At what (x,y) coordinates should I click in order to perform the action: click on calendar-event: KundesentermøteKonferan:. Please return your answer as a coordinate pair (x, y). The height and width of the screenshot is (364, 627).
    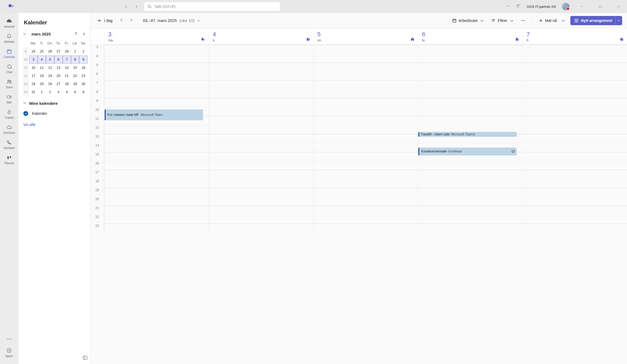
    Looking at the image, I should click on (467, 152).